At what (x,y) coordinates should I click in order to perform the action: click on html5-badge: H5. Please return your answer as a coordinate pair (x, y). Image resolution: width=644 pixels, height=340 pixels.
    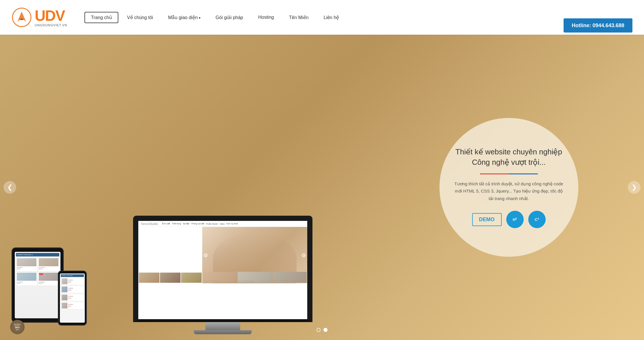
    Looking at the image, I should click on (515, 219).